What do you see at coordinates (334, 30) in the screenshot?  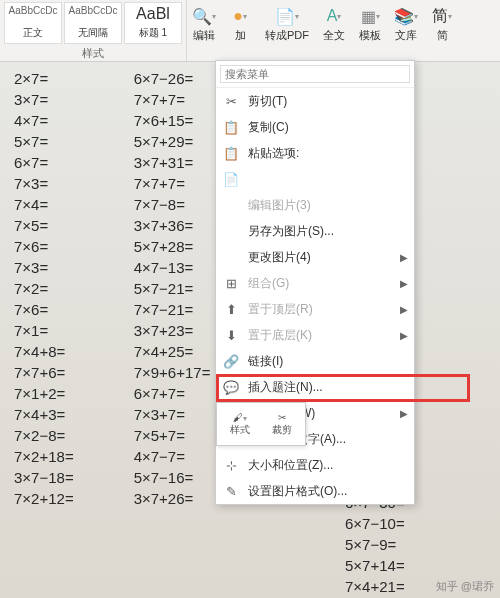 I see `ribbon-btn-全文: A▾全文` at bounding box center [334, 30].